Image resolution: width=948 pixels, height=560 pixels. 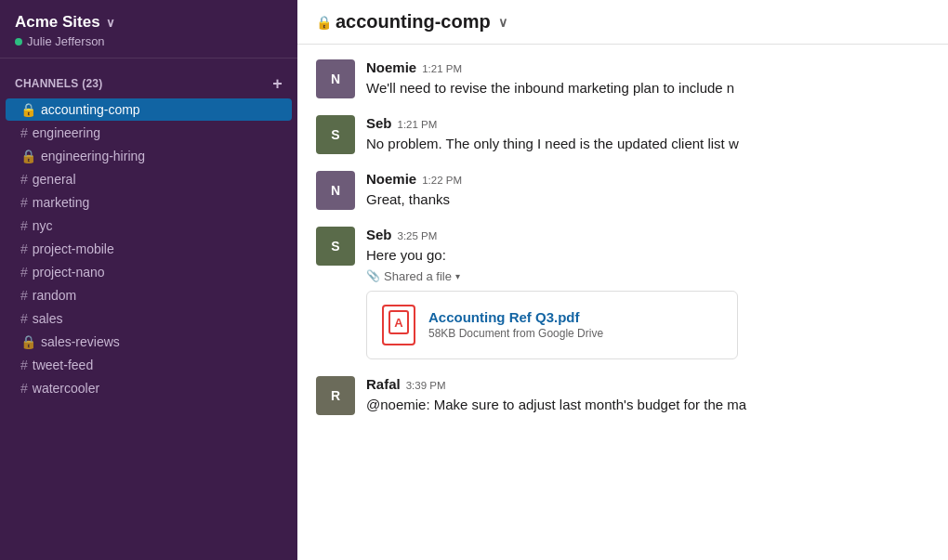 What do you see at coordinates (399, 323) in the screenshot?
I see `svg-text: A` at bounding box center [399, 323].